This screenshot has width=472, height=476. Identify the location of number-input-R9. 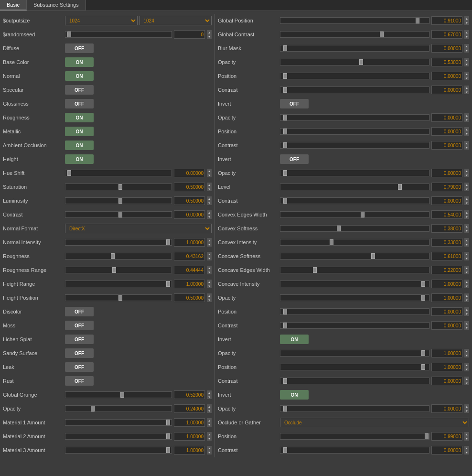
(447, 145).